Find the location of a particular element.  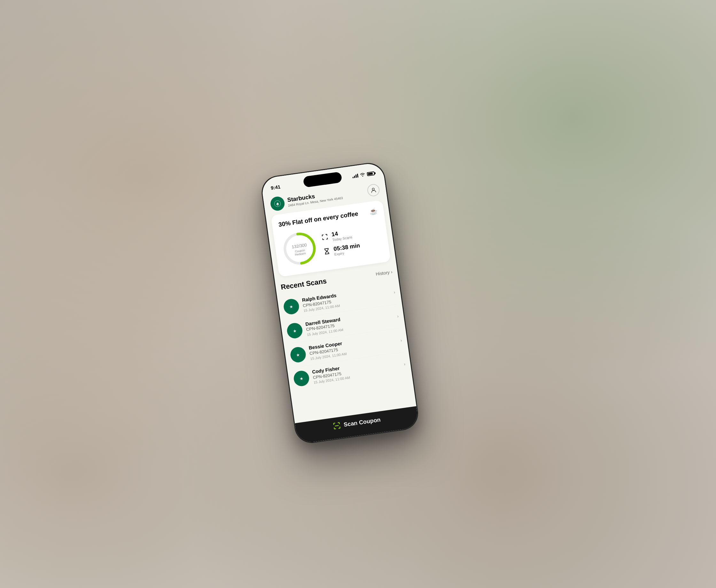

status-icons is located at coordinates (363, 175).